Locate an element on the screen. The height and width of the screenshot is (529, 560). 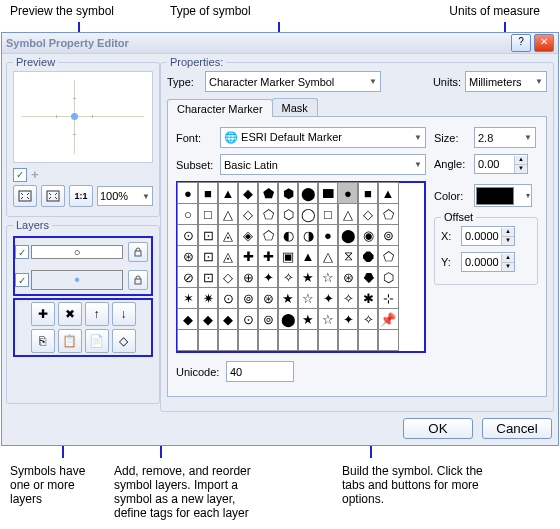
units-combo: Millimeters▼ is located at coordinates (506, 82).